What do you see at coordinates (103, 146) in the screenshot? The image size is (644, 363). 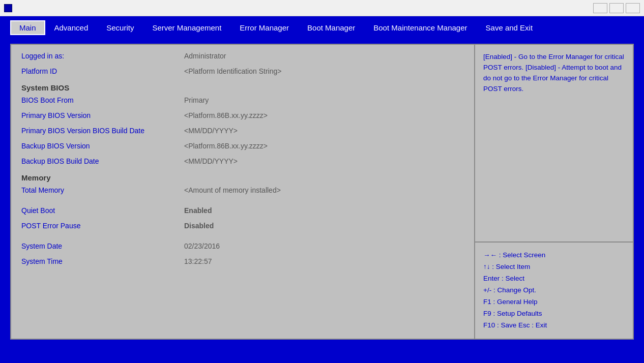 I see `info-label: Backup BIOS Version` at bounding box center [103, 146].